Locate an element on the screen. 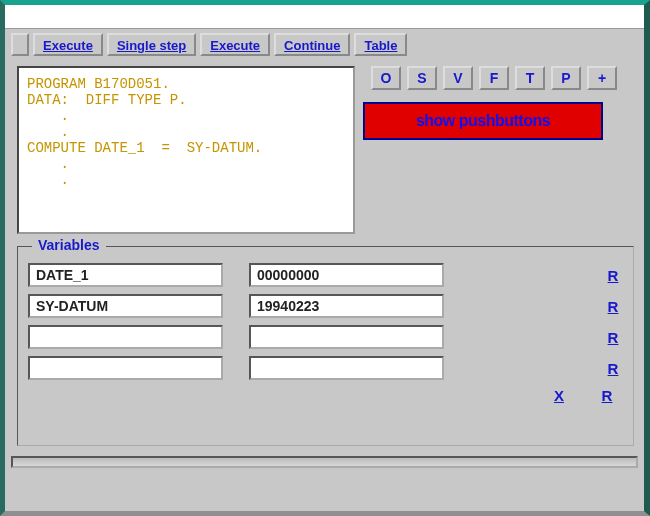  variable-row: SY-DATUM 19940223 R is located at coordinates (326, 306).